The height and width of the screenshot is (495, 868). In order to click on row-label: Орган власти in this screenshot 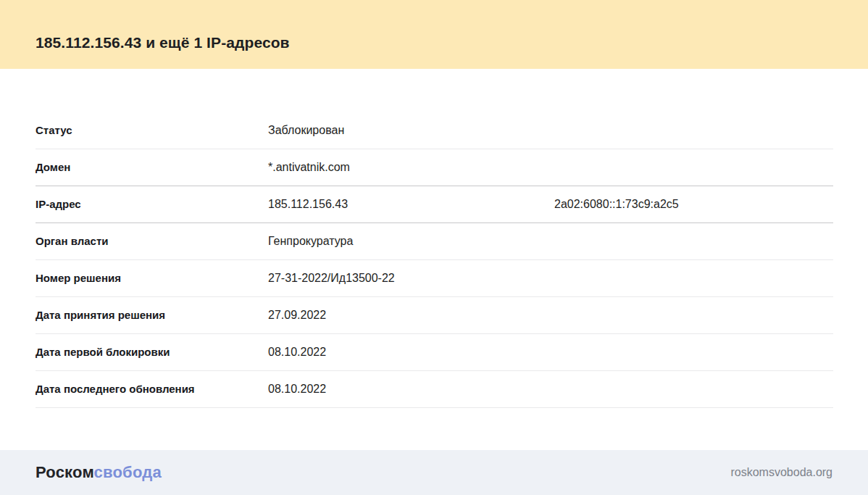, I will do `click(152, 241)`.